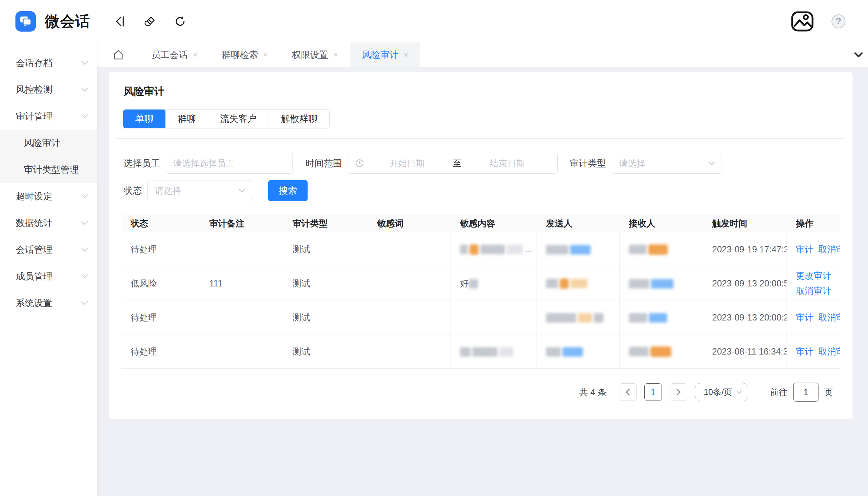  What do you see at coordinates (299, 119) in the screenshot?
I see `segment-解散群聊: 解散群聊` at bounding box center [299, 119].